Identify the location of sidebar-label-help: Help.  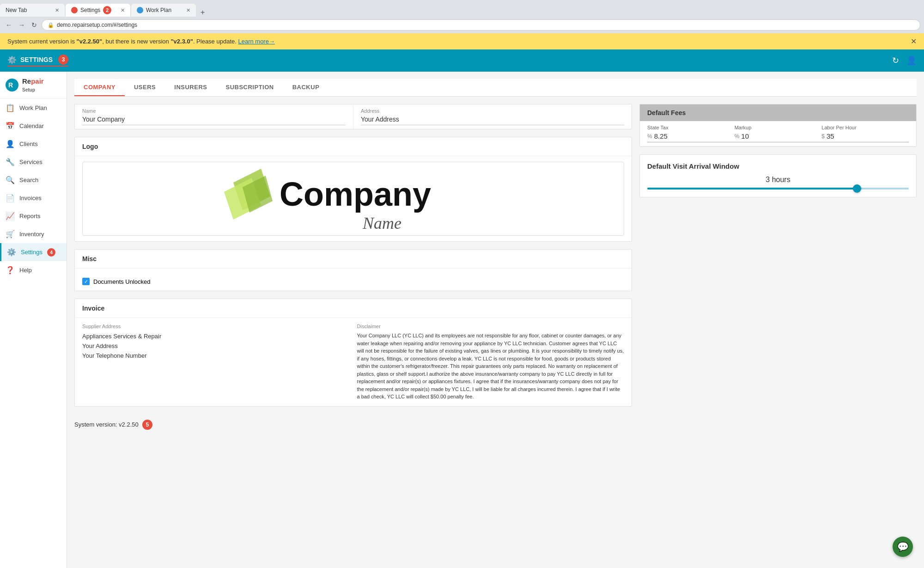
(26, 270).